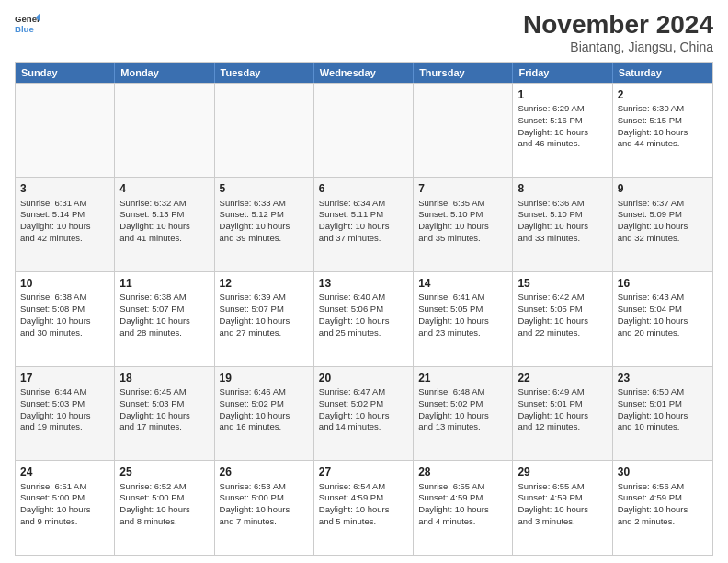 This screenshot has width=728, height=563. Describe the element at coordinates (663, 224) in the screenshot. I see `calendar-cell: 9Sunrise: 6:37 AMSunset: 5:09 PMDaylight…` at that location.